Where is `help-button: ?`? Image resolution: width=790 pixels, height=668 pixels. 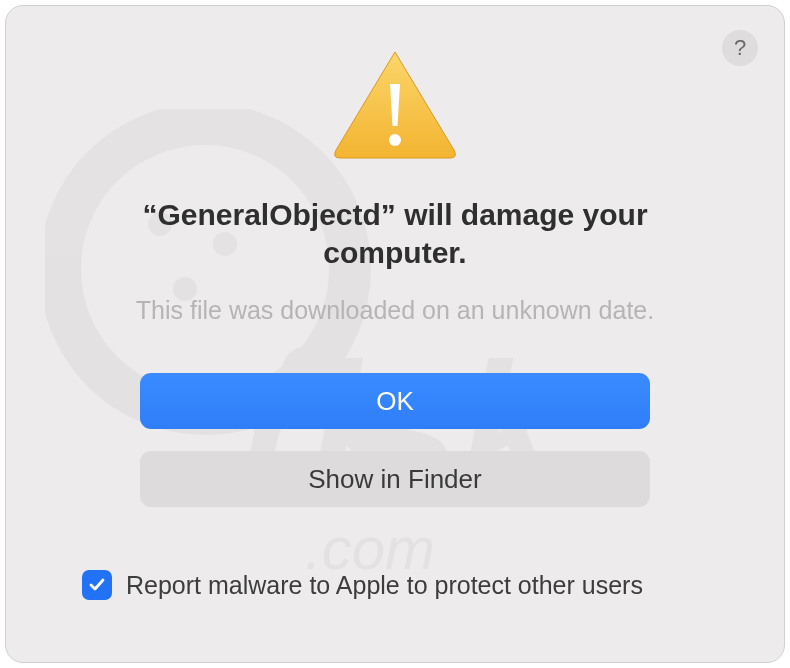 help-button: ? is located at coordinates (740, 48).